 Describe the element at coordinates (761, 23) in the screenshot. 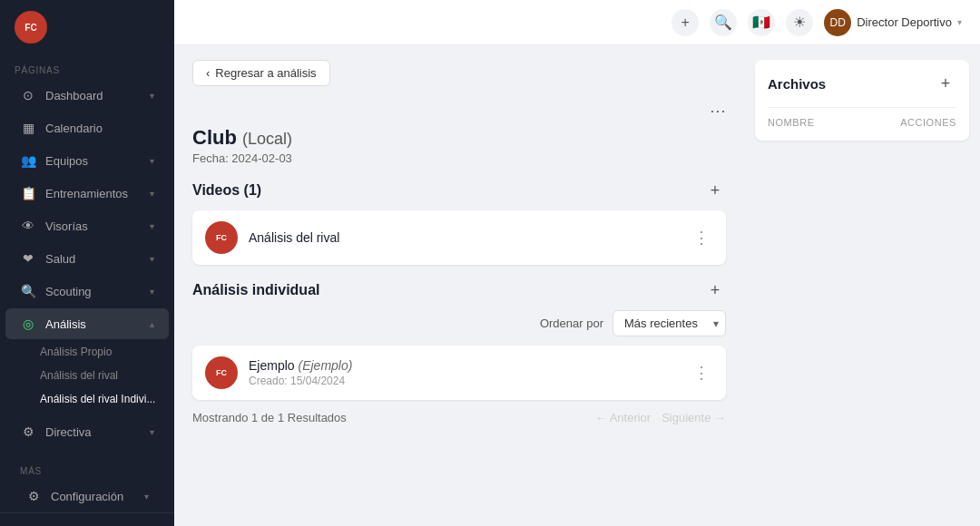

I see `language-button: 🇲🇽` at that location.